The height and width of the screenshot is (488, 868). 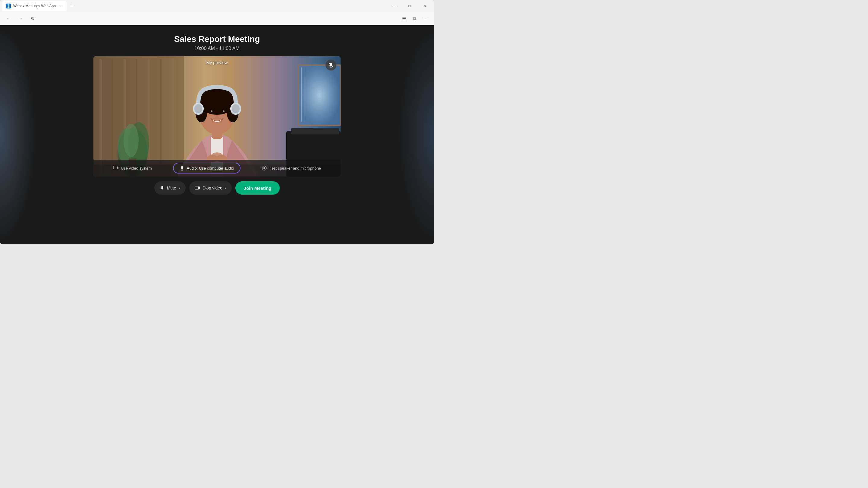 I want to click on action-bar: Mute ▾ Stop video ▾ Join Meeting, so click(x=217, y=188).